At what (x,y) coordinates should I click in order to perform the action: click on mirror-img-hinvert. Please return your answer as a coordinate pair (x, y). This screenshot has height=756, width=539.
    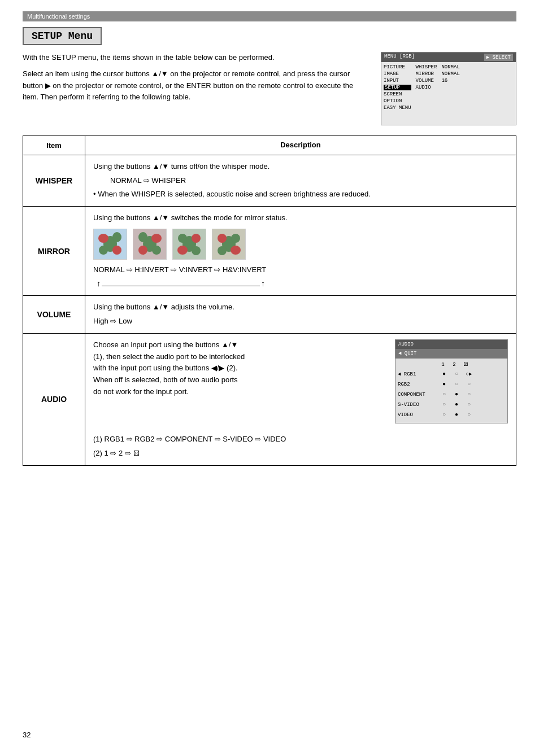
    Looking at the image, I should click on (150, 244).